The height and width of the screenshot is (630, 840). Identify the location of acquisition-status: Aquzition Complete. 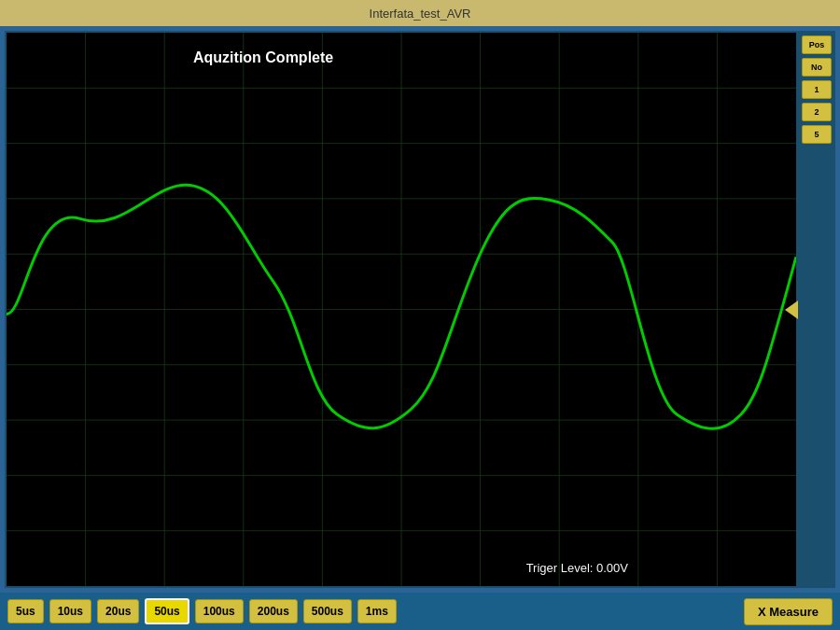
(263, 58).